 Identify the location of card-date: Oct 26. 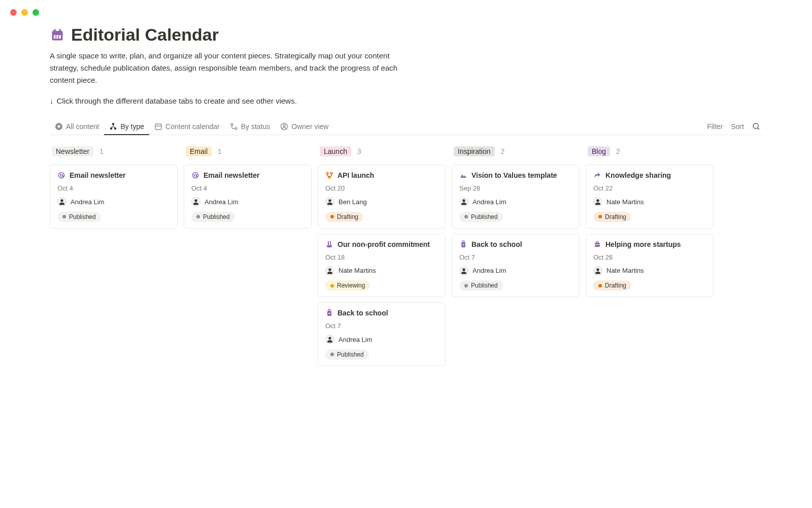
(650, 257).